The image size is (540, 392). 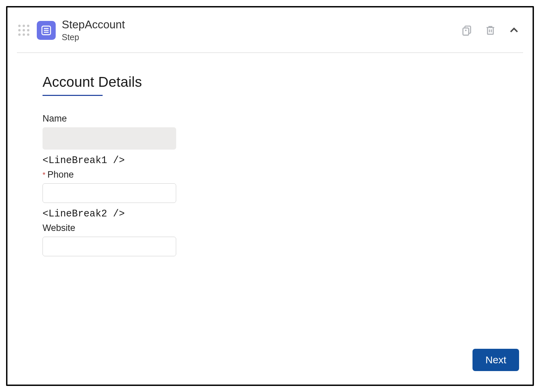 I want to click on linebreak-1: <LineBreak1 />, so click(x=281, y=161).